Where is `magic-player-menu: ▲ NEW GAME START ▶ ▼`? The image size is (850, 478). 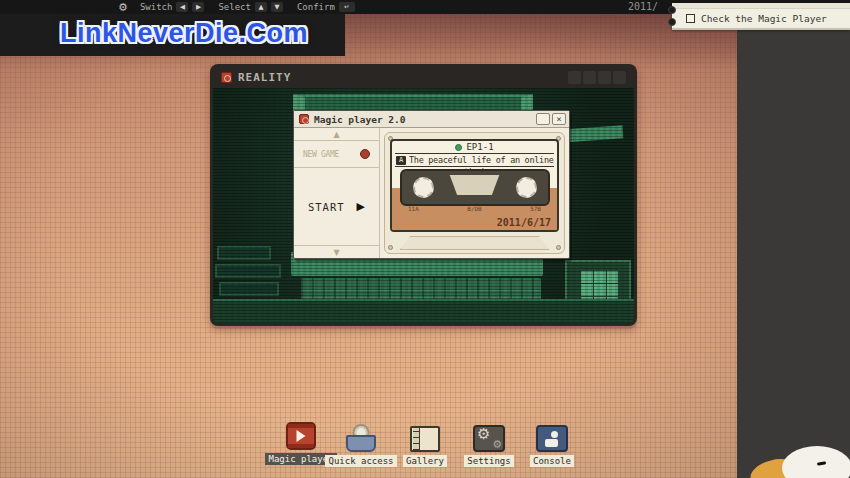
magic-player-menu: ▲ NEW GAME START ▶ ▼ is located at coordinates (337, 193).